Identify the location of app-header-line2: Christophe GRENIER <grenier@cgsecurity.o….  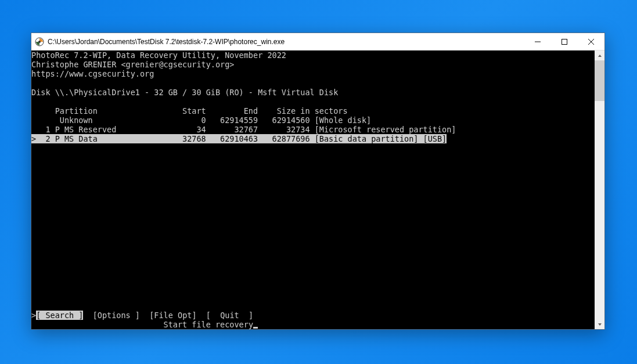
(133, 64).